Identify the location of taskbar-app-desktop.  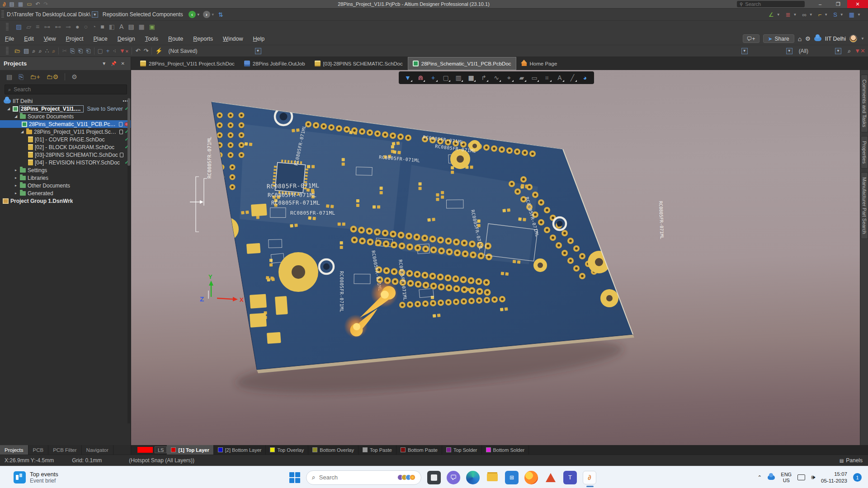
(434, 478).